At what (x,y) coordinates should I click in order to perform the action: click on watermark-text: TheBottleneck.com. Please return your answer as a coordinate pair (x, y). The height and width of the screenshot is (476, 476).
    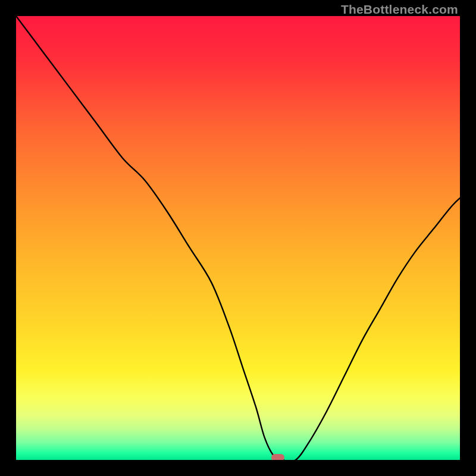
    Looking at the image, I should click on (400, 10).